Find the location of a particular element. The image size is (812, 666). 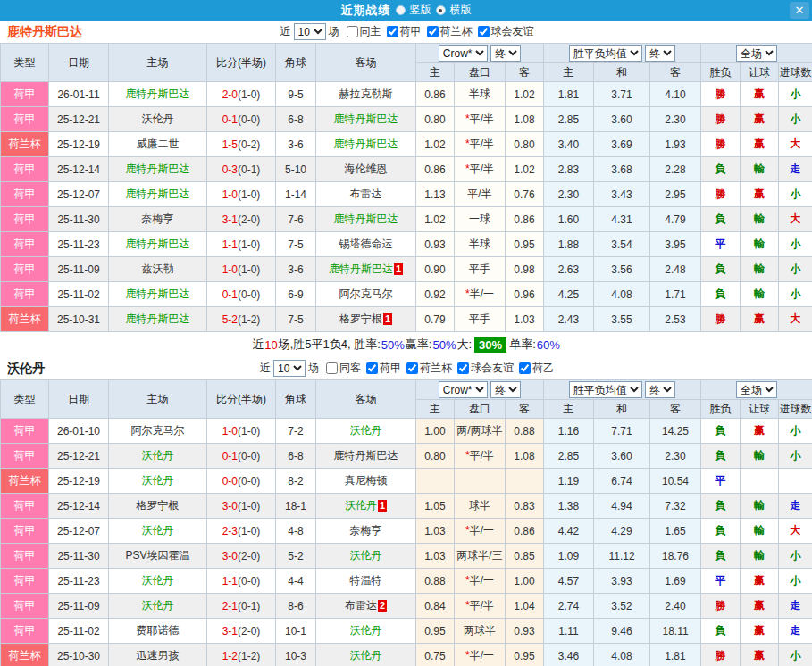

column-header-3: 比分(半场) is located at coordinates (241, 400).